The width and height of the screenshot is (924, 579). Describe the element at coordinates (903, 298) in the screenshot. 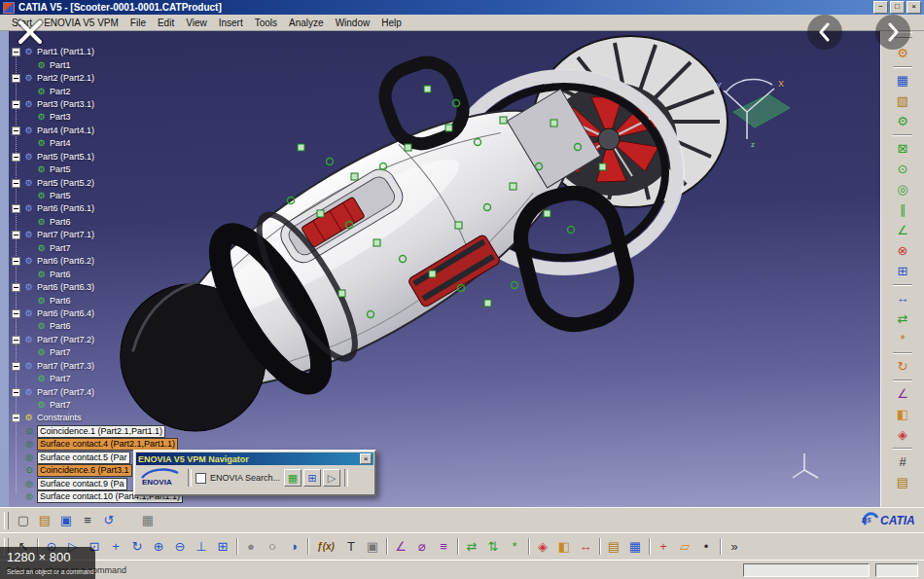

I see `manipulate-icon: ↔` at that location.